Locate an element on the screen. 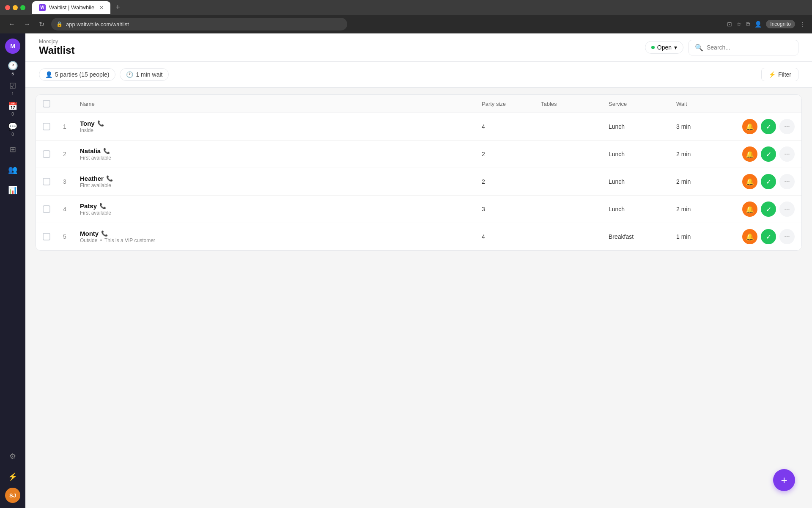 The image size is (812, 508). wait-3: 2 min is located at coordinates (702, 182).